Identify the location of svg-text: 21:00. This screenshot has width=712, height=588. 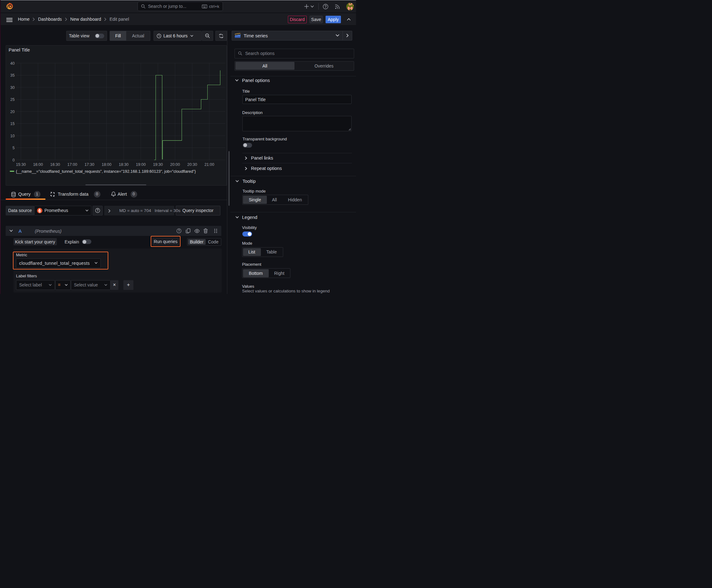
(209, 165).